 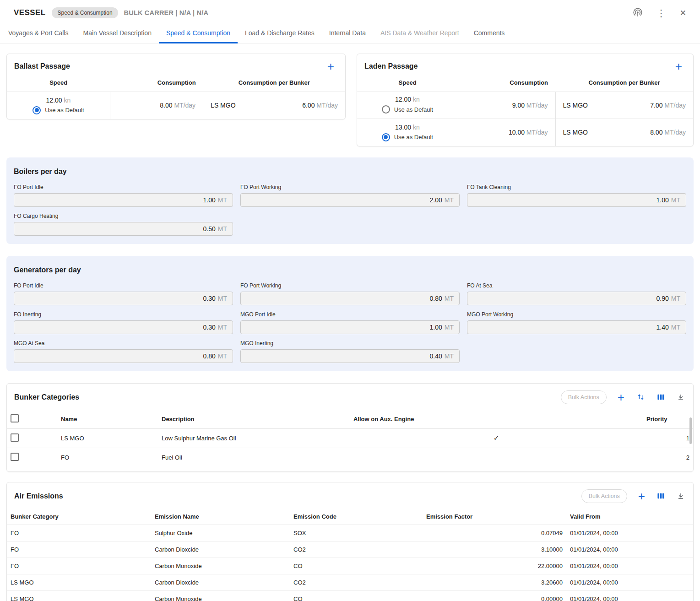 What do you see at coordinates (350, 566) in the screenshot?
I see `air-emission-row: FO Carbon Monoxide CO 22.00000 01/01/202…` at bounding box center [350, 566].